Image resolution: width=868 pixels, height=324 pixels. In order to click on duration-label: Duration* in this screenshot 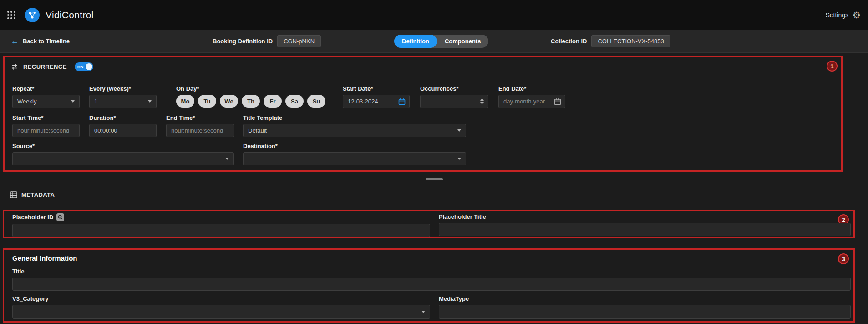, I will do `click(123, 118)`.